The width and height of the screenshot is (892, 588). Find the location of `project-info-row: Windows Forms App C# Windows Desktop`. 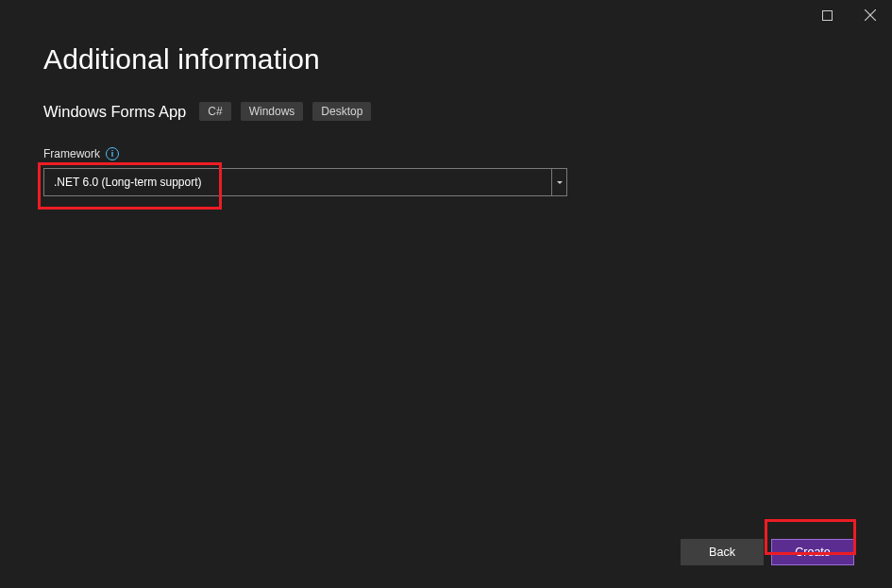

project-info-row: Windows Forms App C# Windows Desktop is located at coordinates (446, 111).